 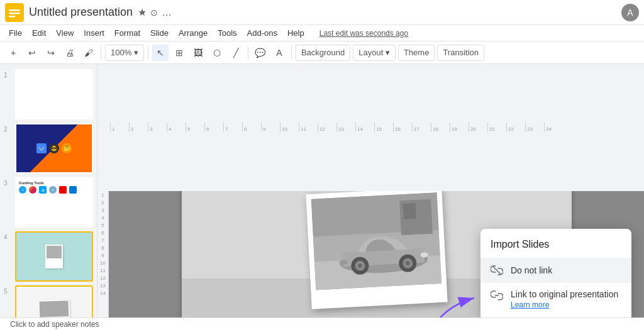 What do you see at coordinates (260, 53) in the screenshot?
I see `comment-btn: 💬` at bounding box center [260, 53].